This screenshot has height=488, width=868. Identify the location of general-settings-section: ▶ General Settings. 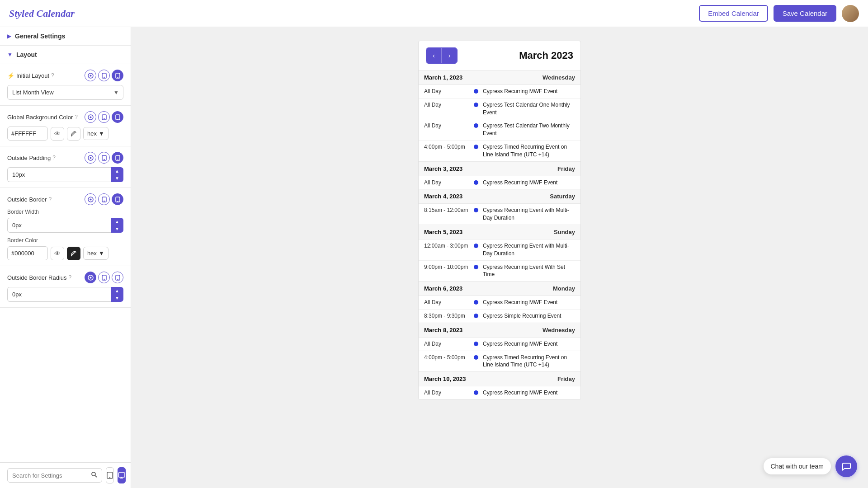
(65, 36).